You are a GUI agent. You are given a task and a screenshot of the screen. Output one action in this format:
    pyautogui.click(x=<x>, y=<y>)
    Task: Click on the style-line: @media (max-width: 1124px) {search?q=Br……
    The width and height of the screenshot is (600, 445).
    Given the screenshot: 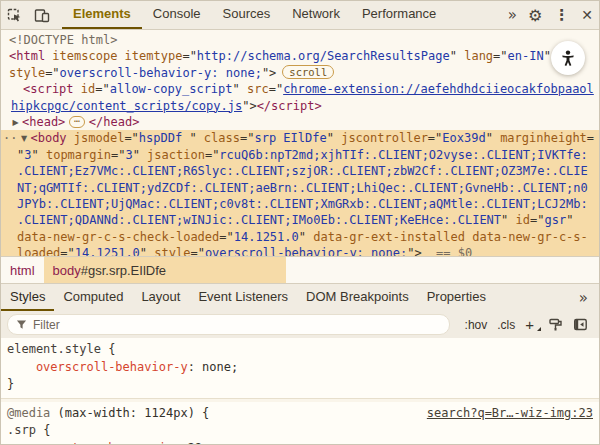 What is the action you would take?
    pyautogui.click(x=300, y=414)
    